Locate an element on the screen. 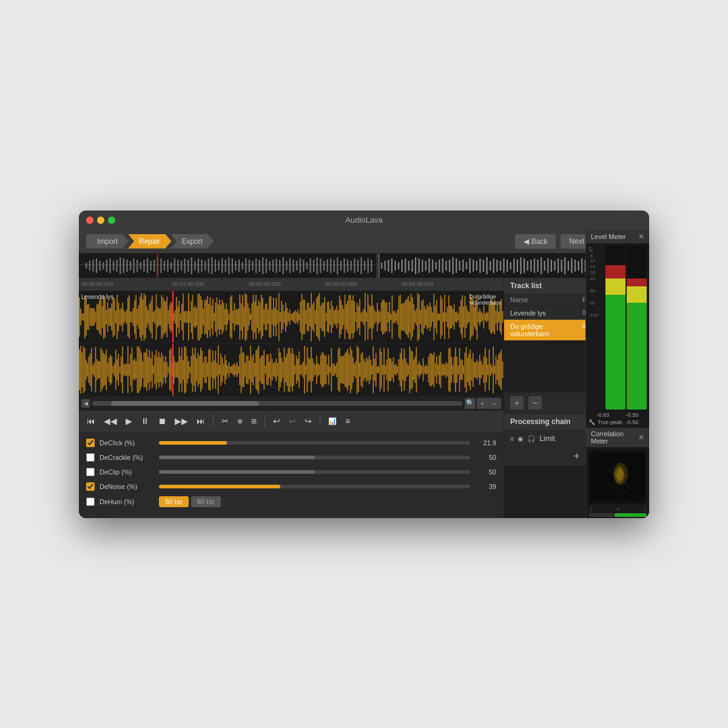 This screenshot has width=728, height=728. scrollbar-thumb is located at coordinates (185, 403).